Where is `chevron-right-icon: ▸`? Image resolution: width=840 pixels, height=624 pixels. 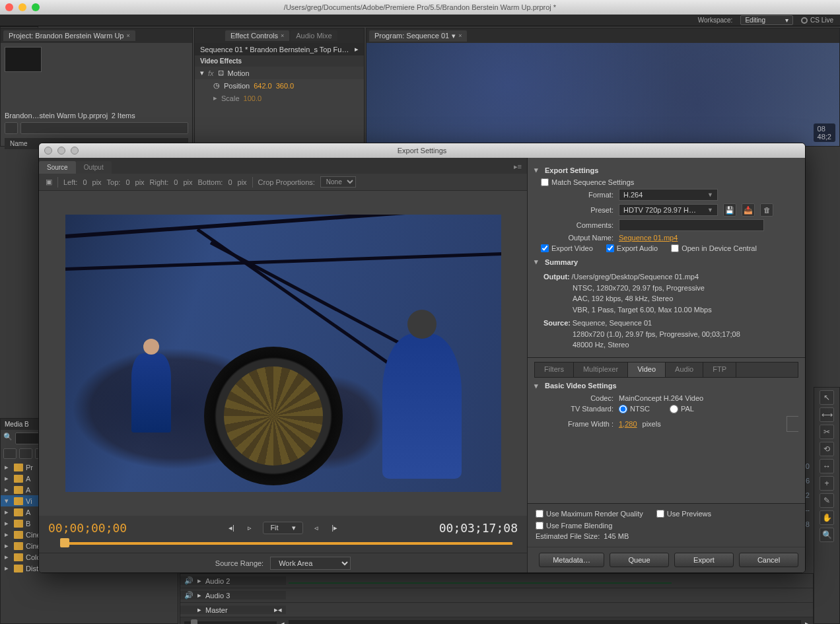
chevron-right-icon: ▸ is located at coordinates (357, 49).